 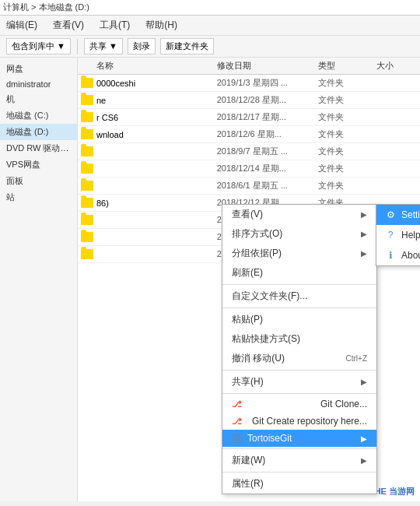 I want to click on ctx-undo-shortcut: Ctrl+Z, so click(x=357, y=358).